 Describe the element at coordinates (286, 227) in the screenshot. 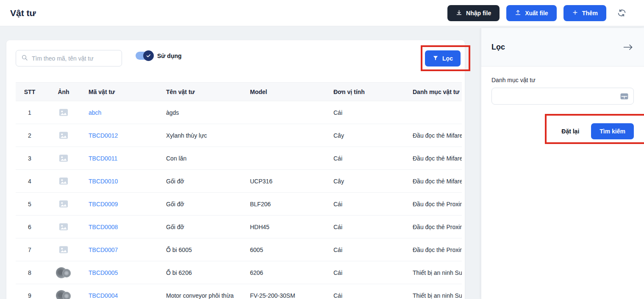

I see `cell-model: HDH45` at that location.